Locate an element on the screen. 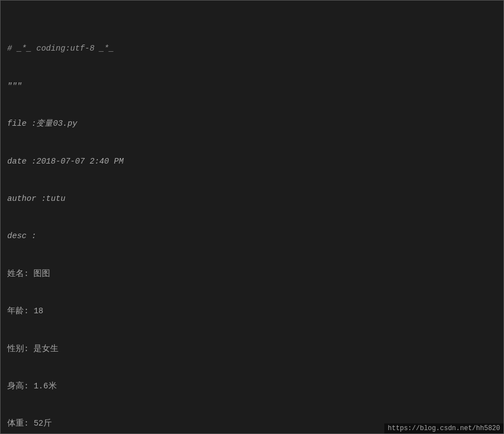  line-9: 性别: 是女生 is located at coordinates (252, 349).